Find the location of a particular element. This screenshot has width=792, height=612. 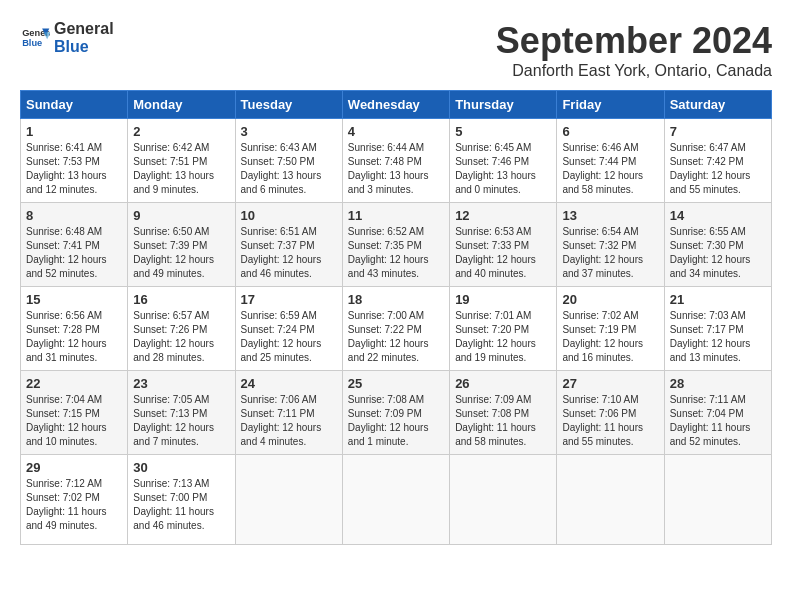

calendar-cell: 27 Sunrise: 7:10 AMSunset: 7:06 PMDaylig… is located at coordinates (610, 413).